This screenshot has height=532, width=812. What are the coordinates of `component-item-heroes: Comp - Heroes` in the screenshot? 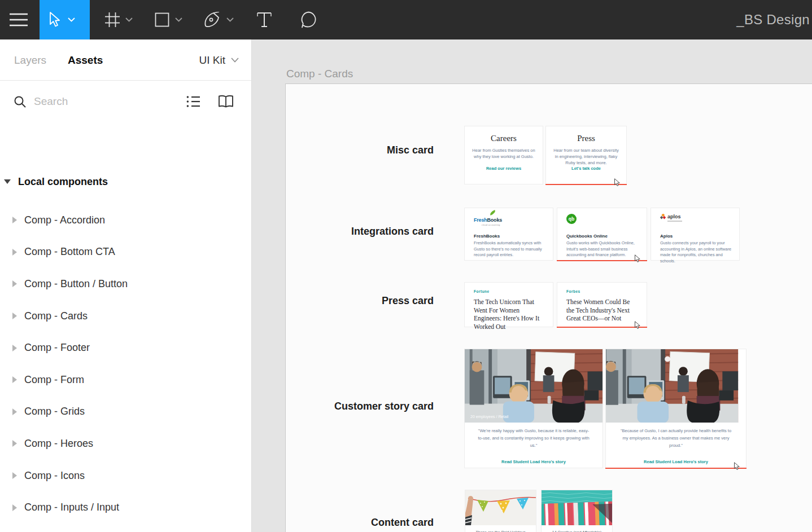 It's located at (125, 443).